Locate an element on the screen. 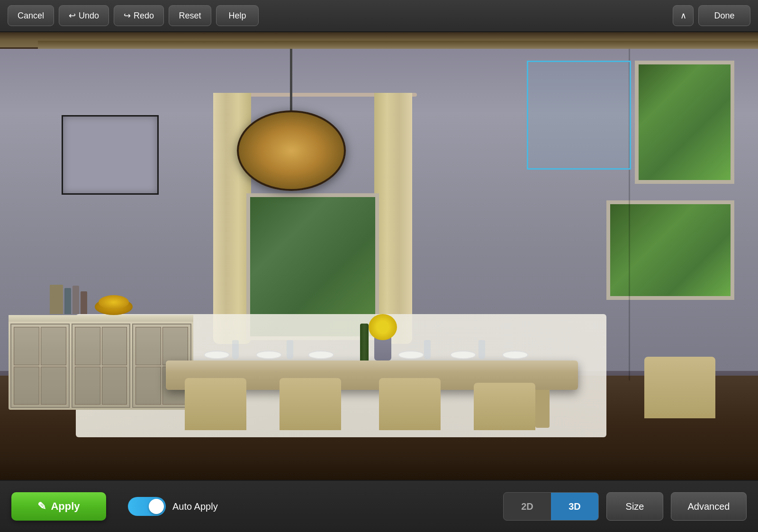  undo-button: ↩ Undo is located at coordinates (84, 16).